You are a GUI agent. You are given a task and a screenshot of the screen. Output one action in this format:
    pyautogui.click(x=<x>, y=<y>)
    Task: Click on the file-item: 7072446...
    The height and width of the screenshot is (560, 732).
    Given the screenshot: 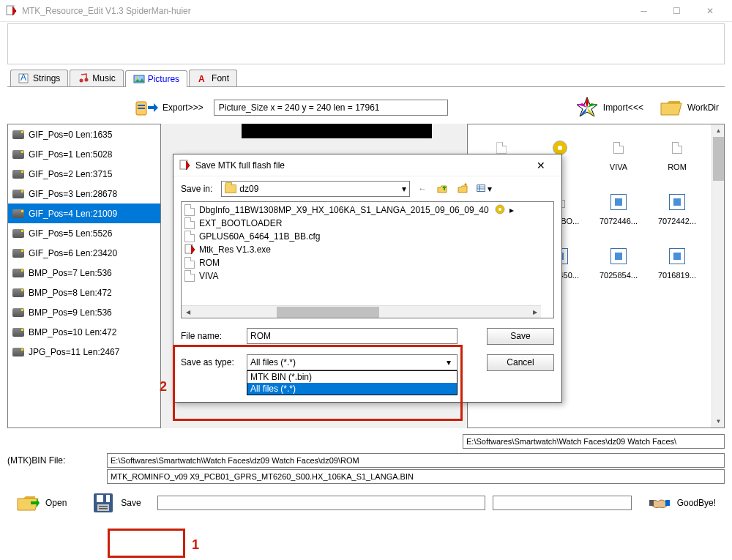 What is the action you would take?
    pyautogui.click(x=619, y=212)
    